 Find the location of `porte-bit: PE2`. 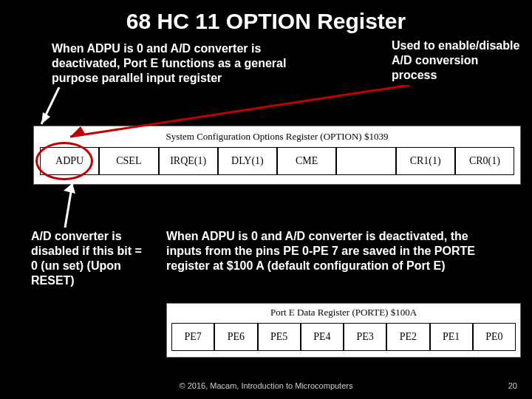

porte-bit: PE2 is located at coordinates (408, 337).